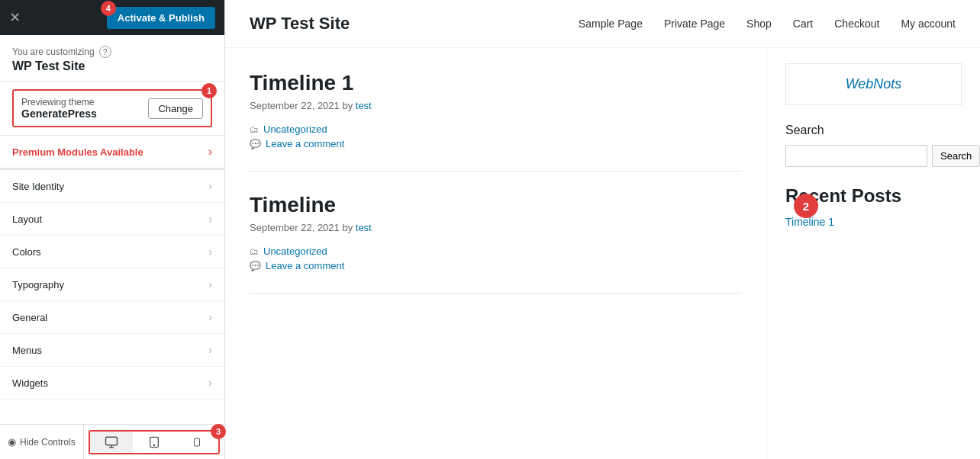  Describe the element at coordinates (15, 18) in the screenshot. I see `close-icon: ✕` at that location.